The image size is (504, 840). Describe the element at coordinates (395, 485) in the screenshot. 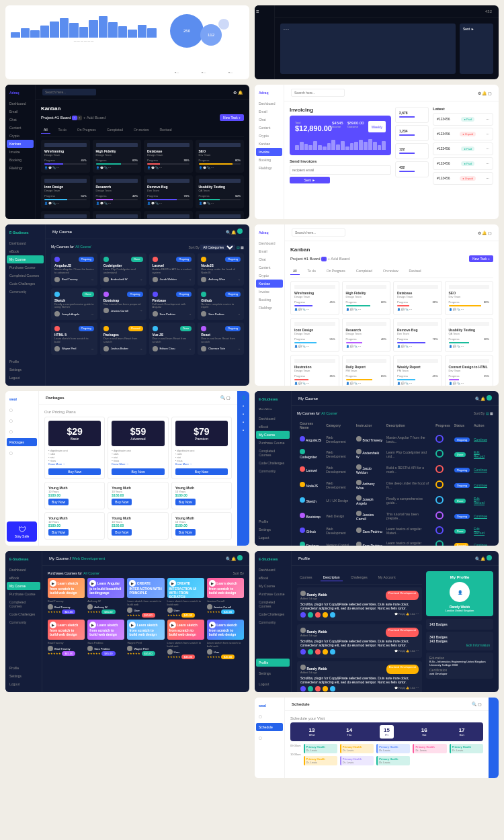

I see `table-row: NodeJSWeb Development Anthony WiseDive d…` at that location.